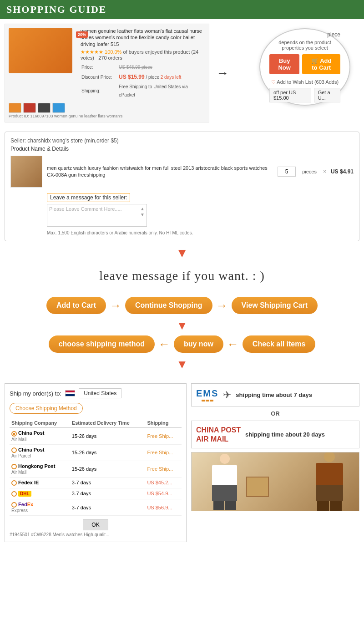  Describe the element at coordinates (164, 344) in the screenshot. I see `flow-arrow-left-1: ←` at that location.